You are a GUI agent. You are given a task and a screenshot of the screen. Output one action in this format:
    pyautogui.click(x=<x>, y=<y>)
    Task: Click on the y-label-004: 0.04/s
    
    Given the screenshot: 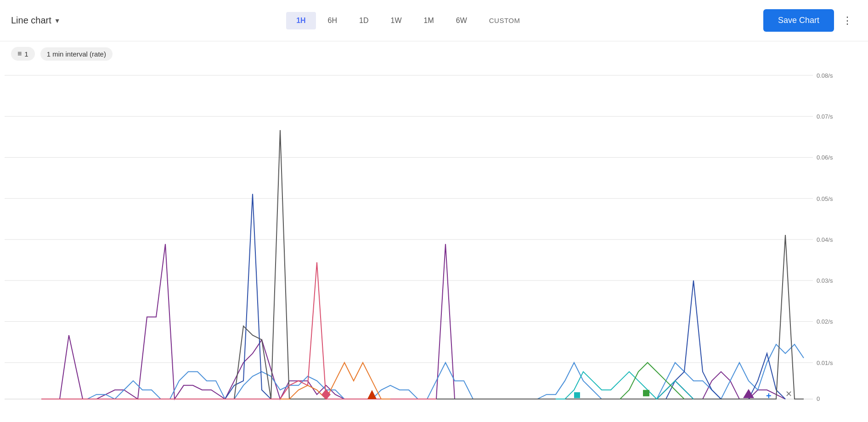 What is the action you would take?
    pyautogui.click(x=825, y=240)
    